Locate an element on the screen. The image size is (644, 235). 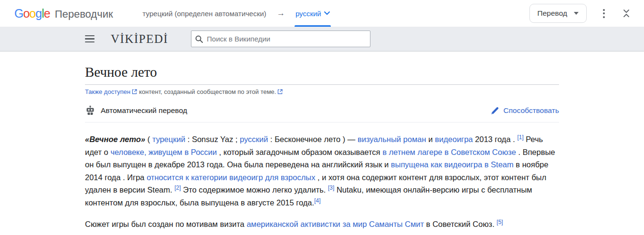
machine-translation-label: Автоматический перевод is located at coordinates (144, 111).